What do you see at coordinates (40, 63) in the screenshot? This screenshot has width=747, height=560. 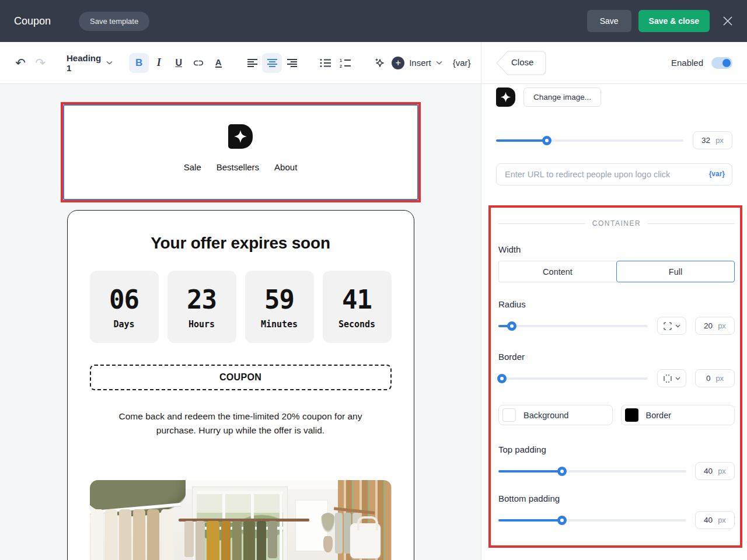 I see `redo-icon: ↷` at bounding box center [40, 63].